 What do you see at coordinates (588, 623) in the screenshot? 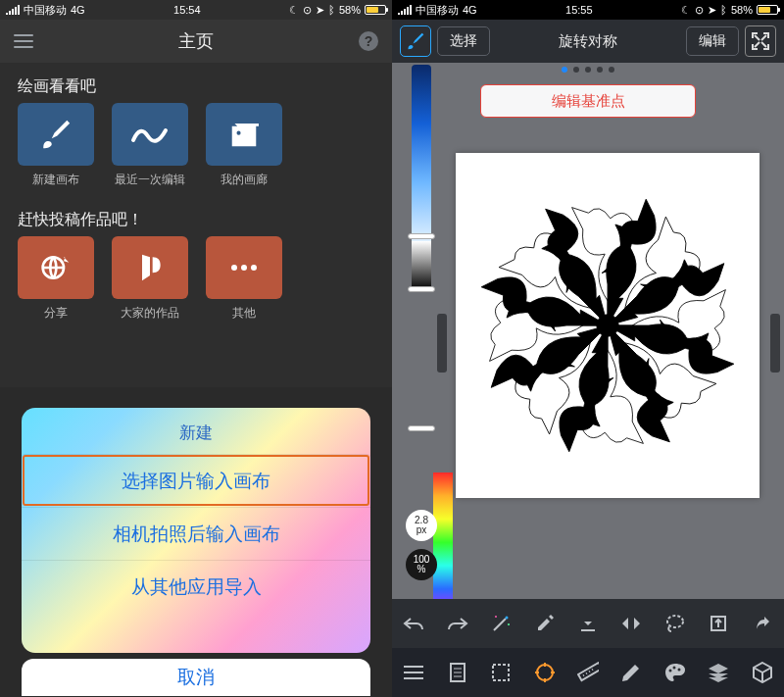
I see `save-icon` at bounding box center [588, 623].